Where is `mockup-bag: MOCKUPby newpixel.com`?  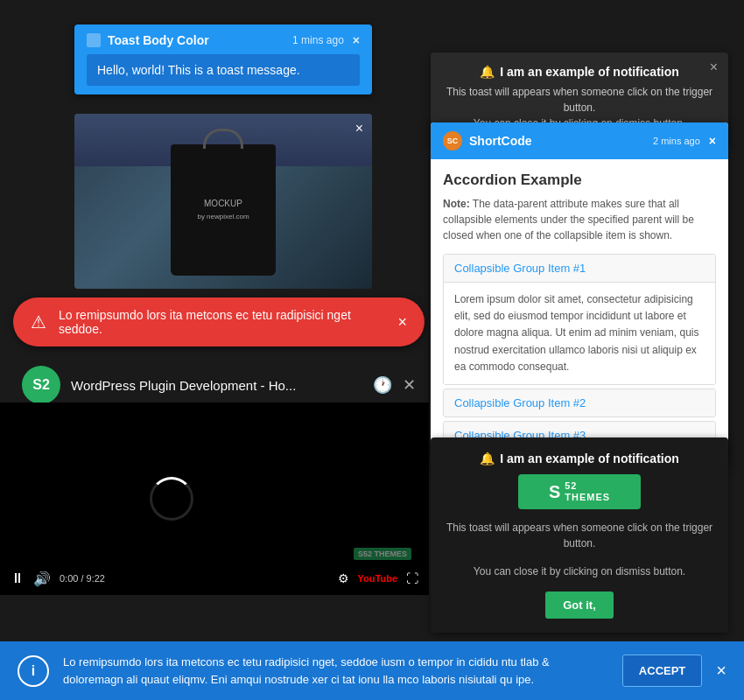
mockup-bag: MOCKUPby newpixel.com is located at coordinates (223, 210).